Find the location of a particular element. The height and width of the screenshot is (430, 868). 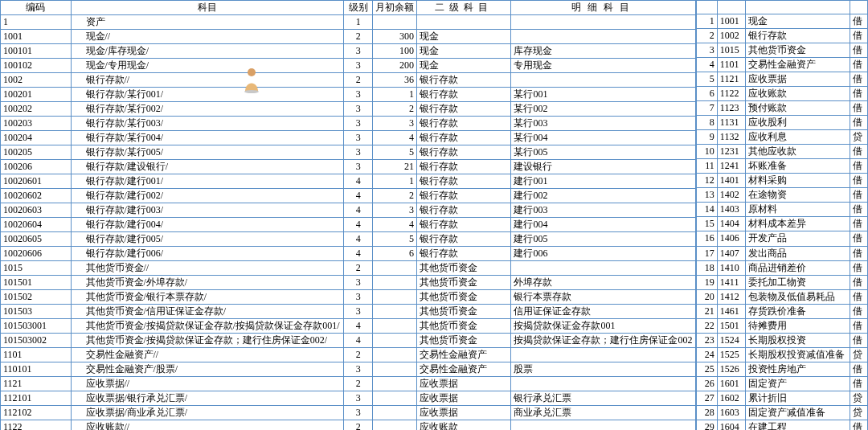

table-row: 1101交易性金融资产//2交易性金融资产 is located at coordinates (349, 355).